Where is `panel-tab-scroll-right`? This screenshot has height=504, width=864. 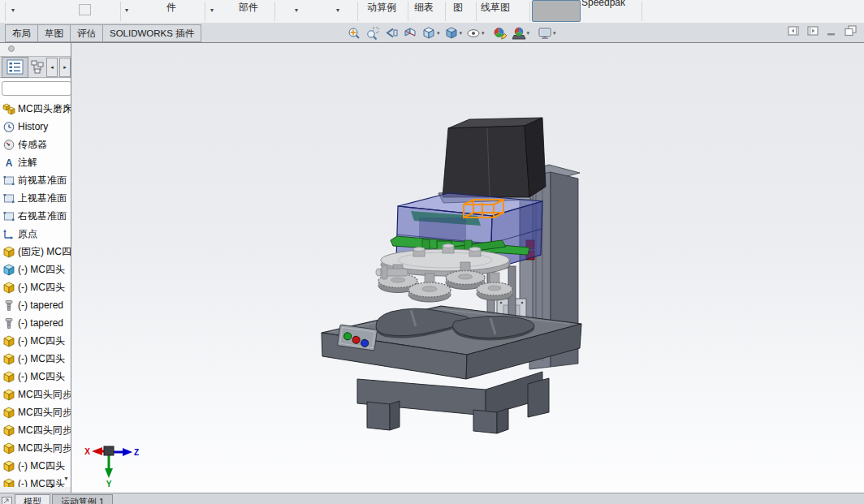
panel-tab-scroll-right is located at coordinates (65, 67).